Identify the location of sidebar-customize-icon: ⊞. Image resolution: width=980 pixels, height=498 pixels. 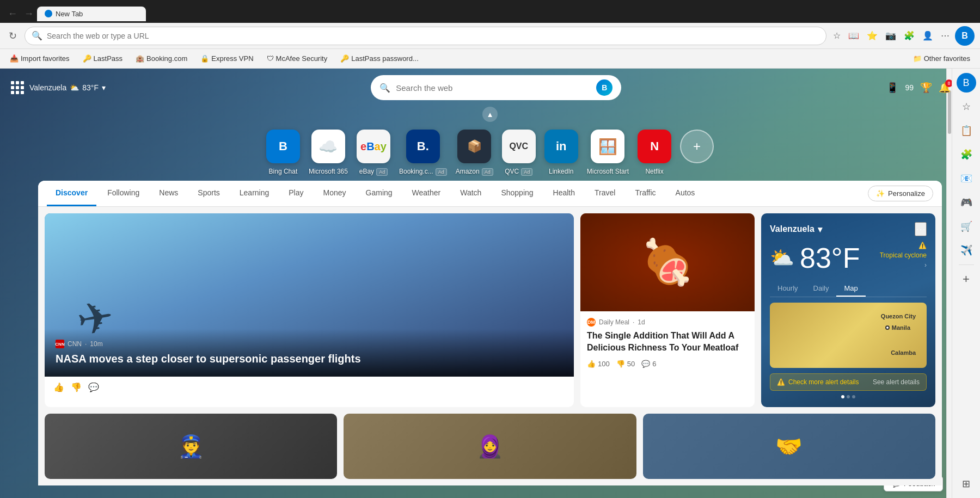
(966, 484).